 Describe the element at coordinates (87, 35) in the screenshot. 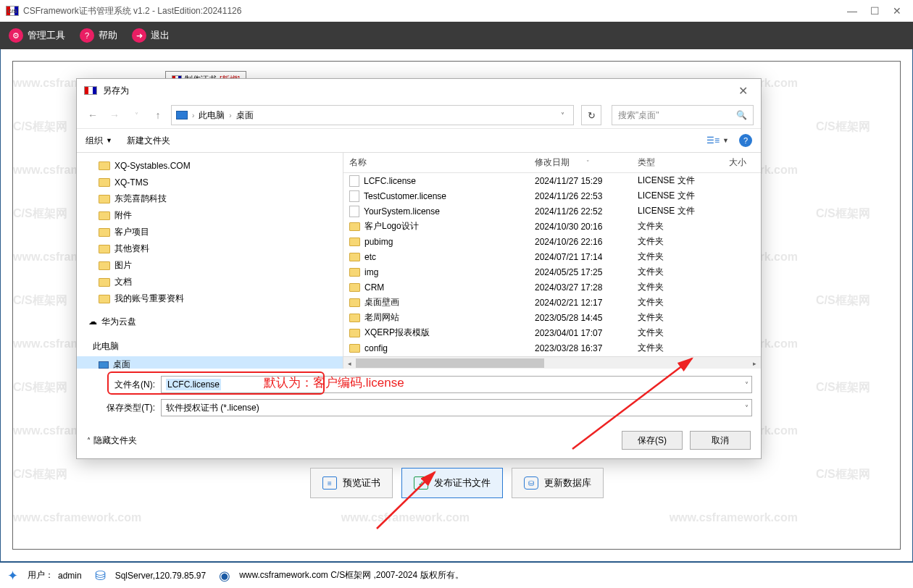

I see `help-icon: ?` at that location.